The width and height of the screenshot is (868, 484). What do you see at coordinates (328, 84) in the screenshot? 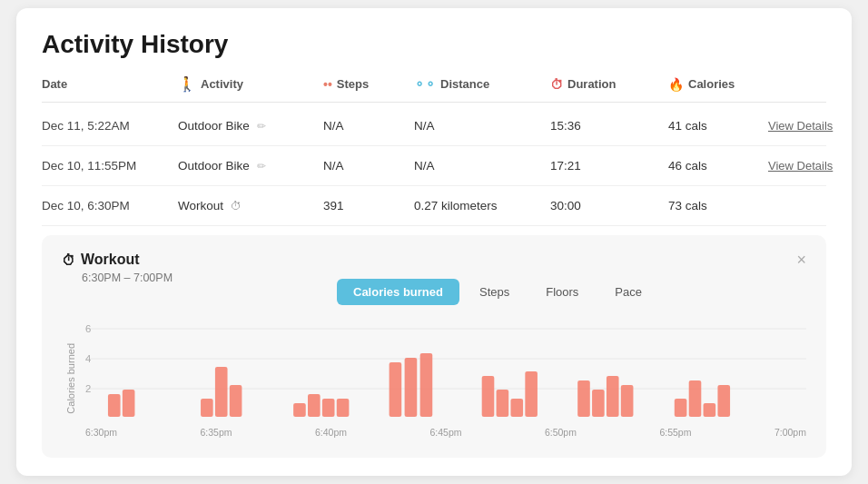
I see `steps-icon: ••` at bounding box center [328, 84].